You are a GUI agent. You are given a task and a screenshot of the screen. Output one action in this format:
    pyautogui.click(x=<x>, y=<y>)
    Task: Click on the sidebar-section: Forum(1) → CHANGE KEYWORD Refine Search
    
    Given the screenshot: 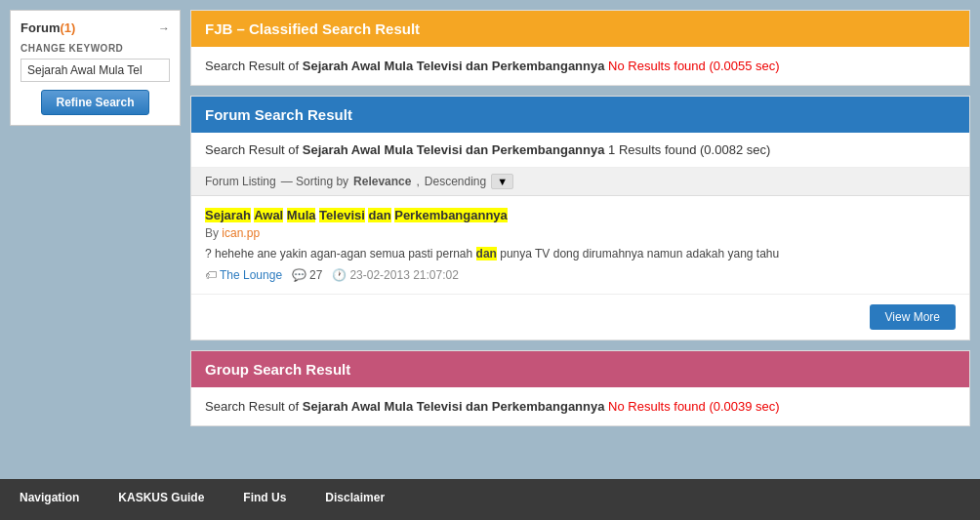 What is the action you would take?
    pyautogui.click(x=96, y=68)
    